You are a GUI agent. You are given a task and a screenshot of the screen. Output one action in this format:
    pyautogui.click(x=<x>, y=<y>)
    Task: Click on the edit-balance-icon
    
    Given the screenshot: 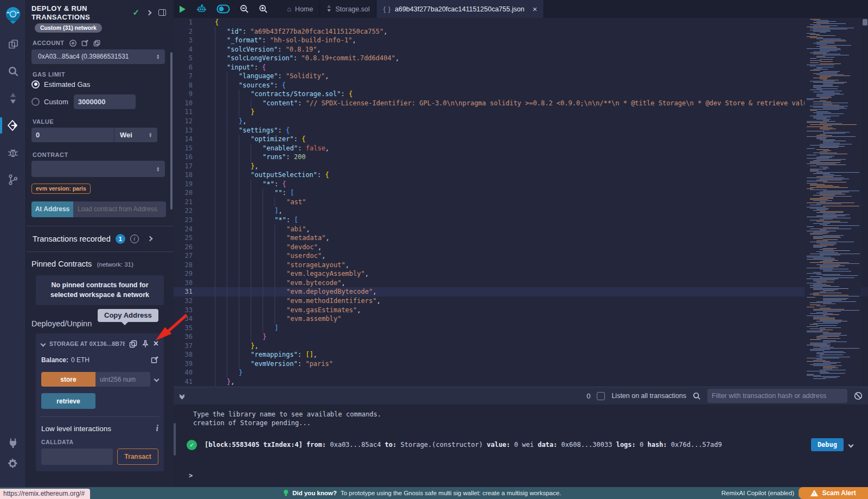 What is the action you would take?
    pyautogui.click(x=155, y=360)
    